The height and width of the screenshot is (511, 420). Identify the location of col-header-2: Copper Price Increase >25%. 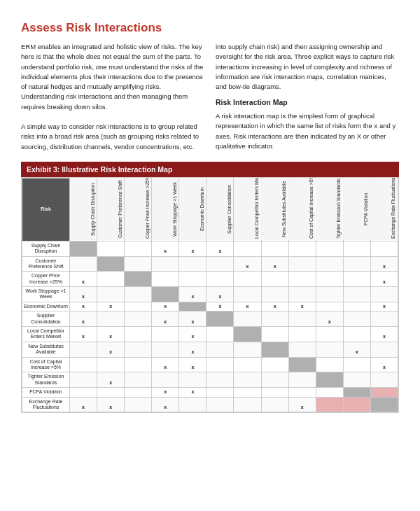
(139, 209).